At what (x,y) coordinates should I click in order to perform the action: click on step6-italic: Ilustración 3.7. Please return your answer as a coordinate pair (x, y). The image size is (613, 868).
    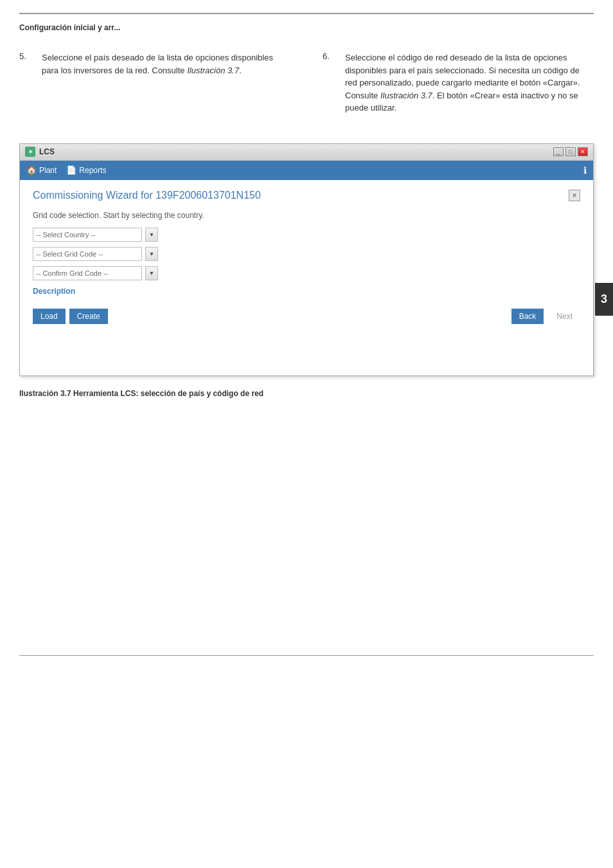
    Looking at the image, I should click on (406, 95).